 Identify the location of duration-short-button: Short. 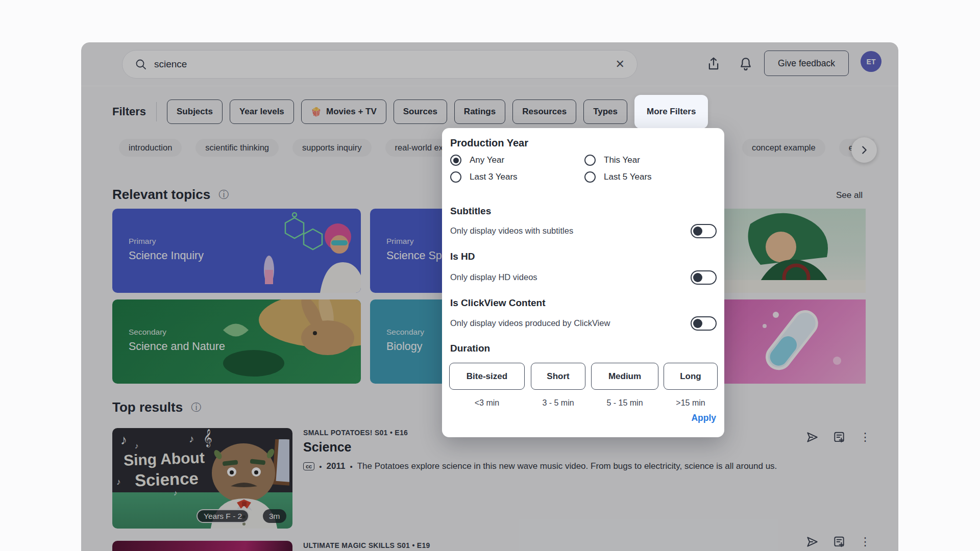
(558, 377).